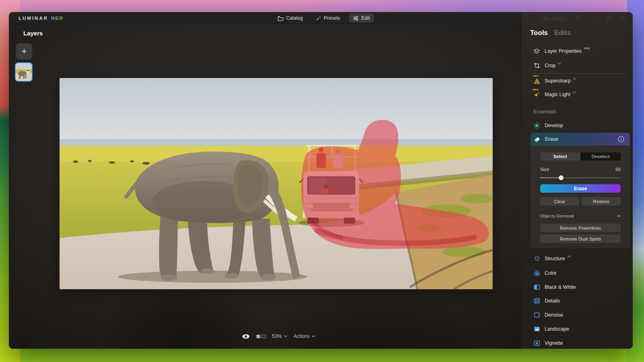 This screenshot has height=362, width=644. I want to click on deselect-mode-button: Deselect, so click(601, 156).